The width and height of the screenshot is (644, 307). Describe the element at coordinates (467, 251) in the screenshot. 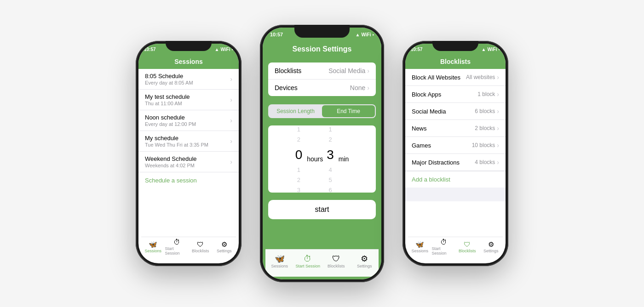

I see `tab-label-blocklists-3: Blocklists` at that location.